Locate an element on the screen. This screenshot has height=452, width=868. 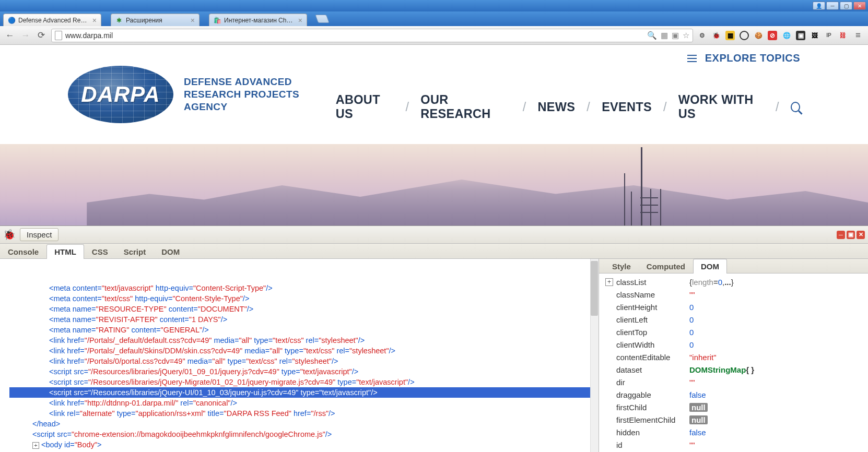
devtools-tabs-row: ConsoleHTMLCSSScriptDOM is located at coordinates (434, 252).